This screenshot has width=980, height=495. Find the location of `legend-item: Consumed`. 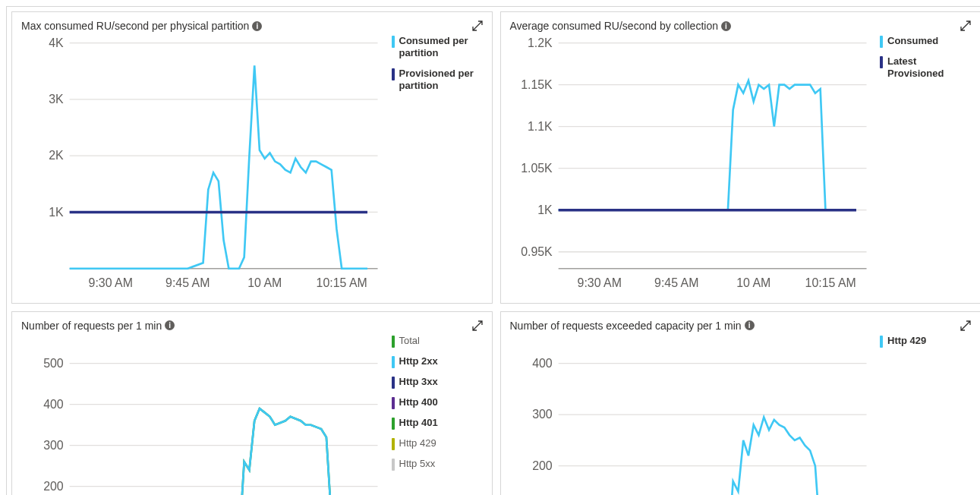

legend-item: Consumed is located at coordinates (925, 41).